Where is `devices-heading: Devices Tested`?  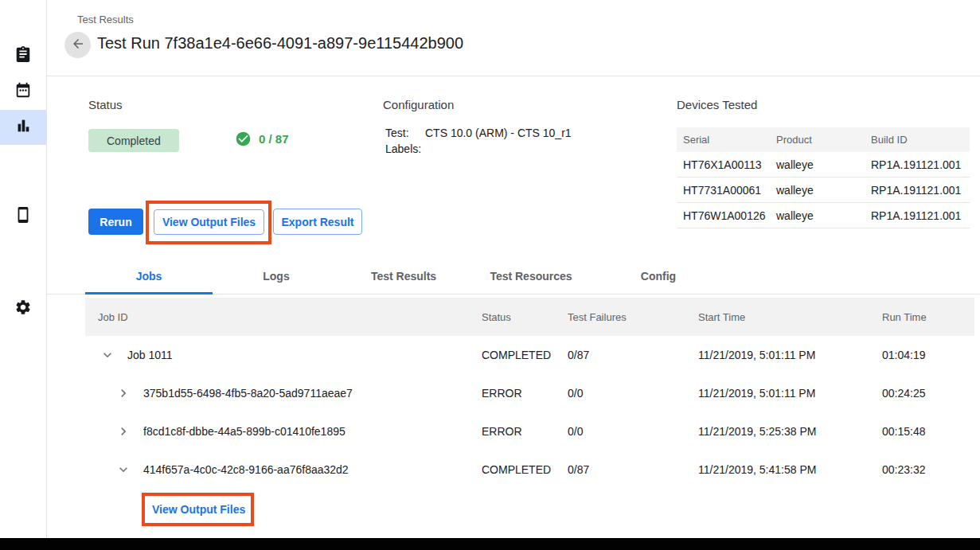
devices-heading: Devices Tested is located at coordinates (716, 105).